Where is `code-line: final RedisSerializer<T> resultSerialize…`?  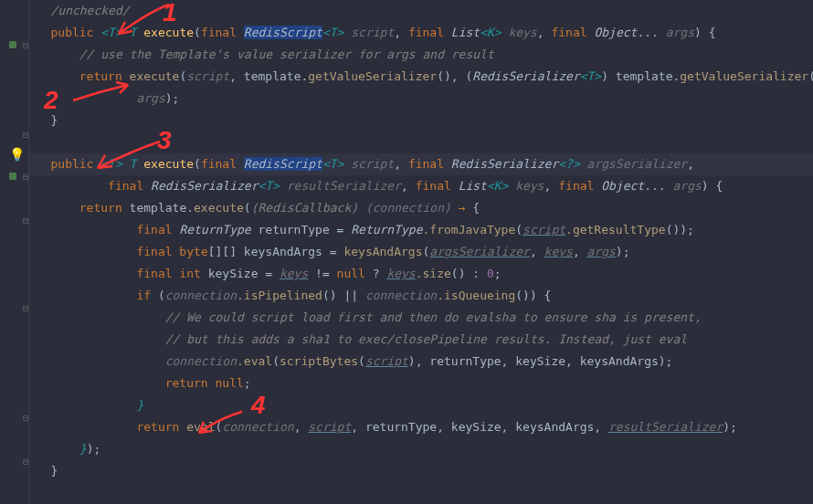 code-line: final RedisSerializer<T> resultSerialize… is located at coordinates (421, 186).